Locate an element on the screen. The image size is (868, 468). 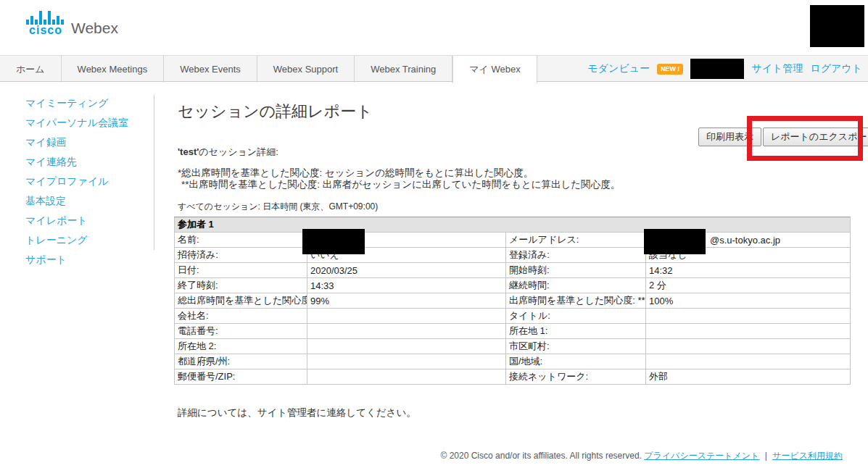
privacy-statement-link: プライバシーステートメント is located at coordinates (702, 456).